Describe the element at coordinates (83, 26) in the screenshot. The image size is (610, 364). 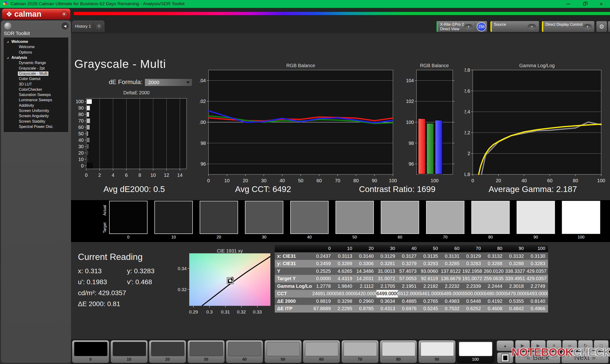
I see `history-tab-label: History 1` at that location.